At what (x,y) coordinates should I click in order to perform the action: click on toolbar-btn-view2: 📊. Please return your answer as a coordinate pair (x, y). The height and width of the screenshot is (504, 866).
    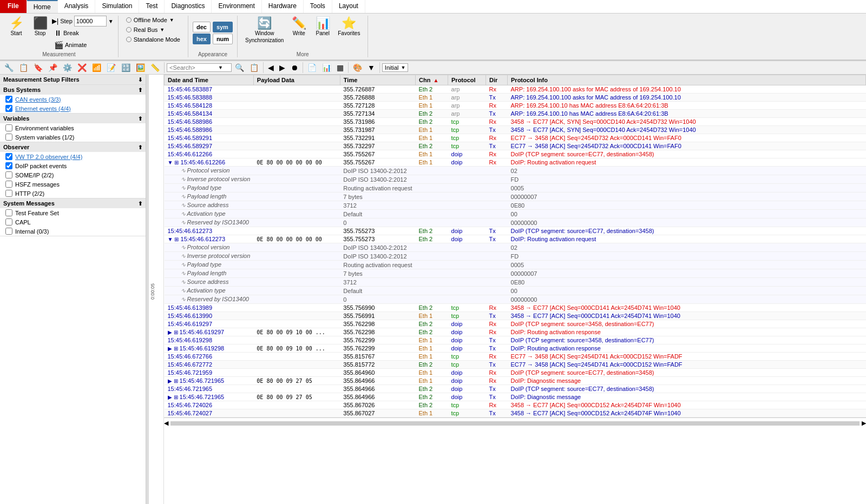
    Looking at the image, I should click on (327, 68).